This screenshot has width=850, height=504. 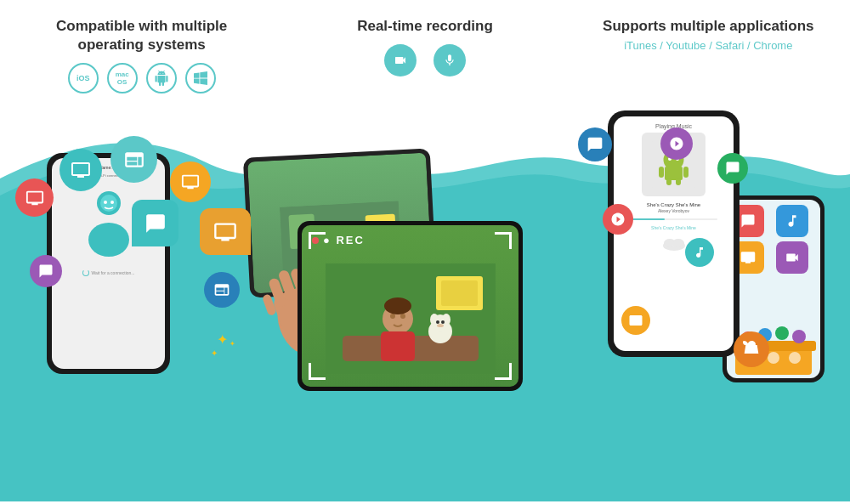 I want to click on artist-name: Alexey Vorobyov, so click(x=673, y=211).